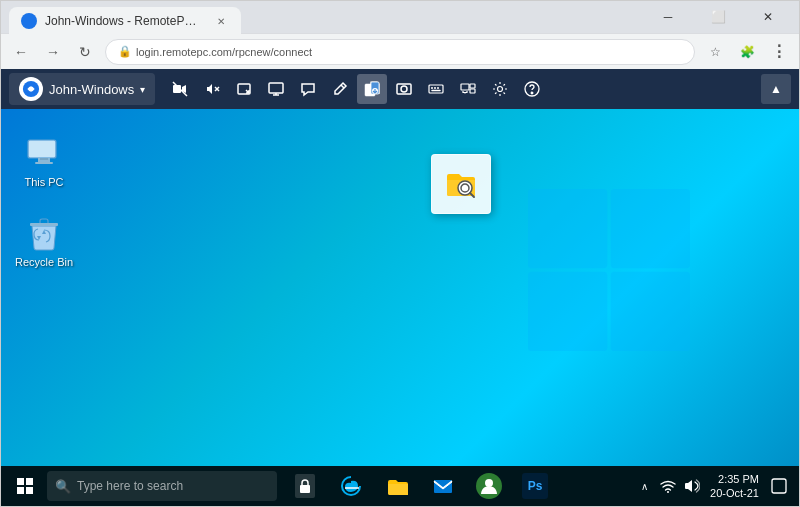  What do you see at coordinates (532, 89) in the screenshot?
I see `help-btn` at bounding box center [532, 89].